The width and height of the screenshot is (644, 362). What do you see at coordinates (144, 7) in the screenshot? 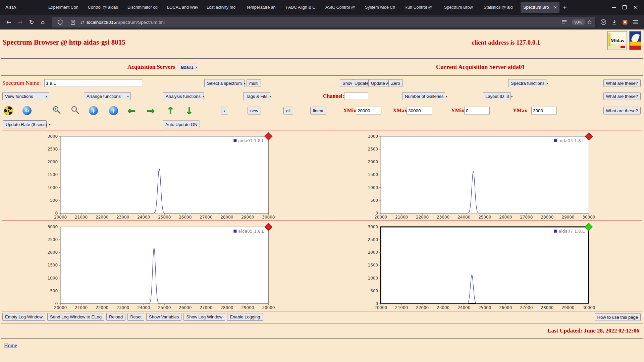
I see `browser-tab: Discriminator co` at bounding box center [144, 7].